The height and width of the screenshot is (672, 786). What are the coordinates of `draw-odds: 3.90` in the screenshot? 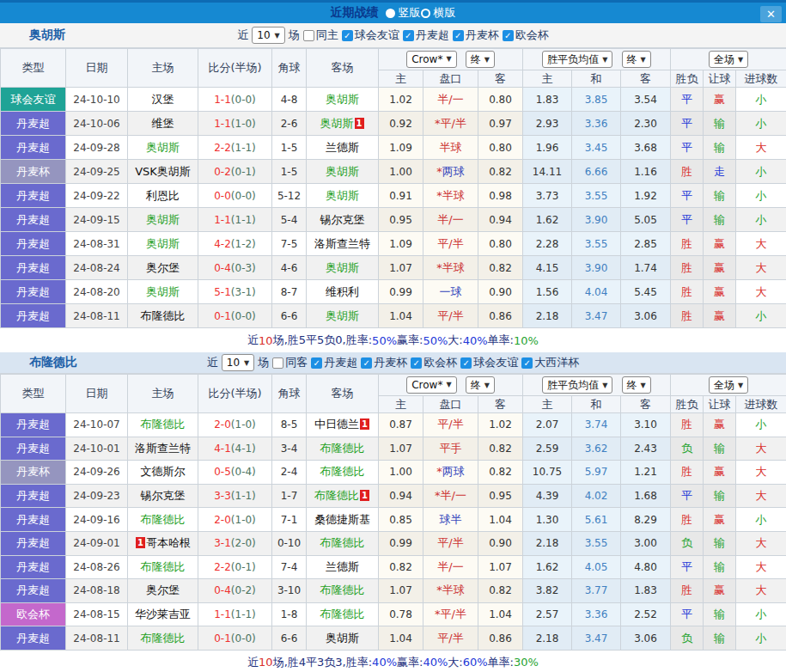 It's located at (596, 268).